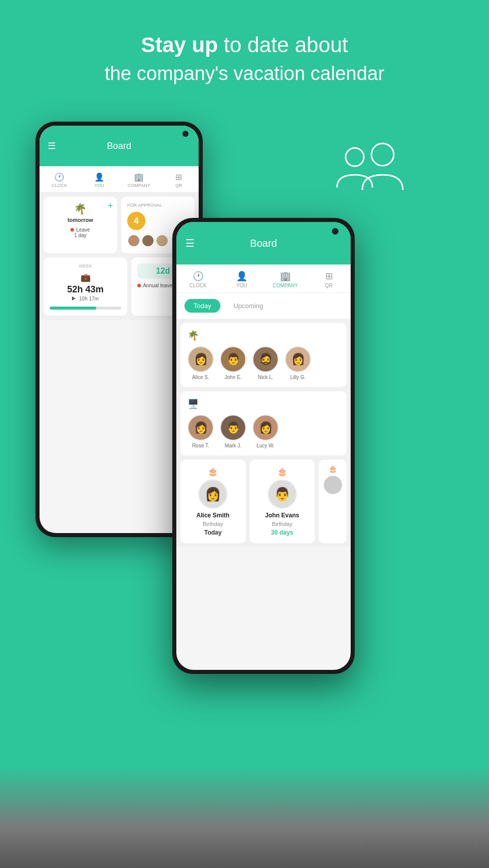 Image resolution: width=489 pixels, height=868 pixels. Describe the element at coordinates (85, 287) in the screenshot. I see `week-card: WEEK 💼 52h 43m 10h 17m` at that location.